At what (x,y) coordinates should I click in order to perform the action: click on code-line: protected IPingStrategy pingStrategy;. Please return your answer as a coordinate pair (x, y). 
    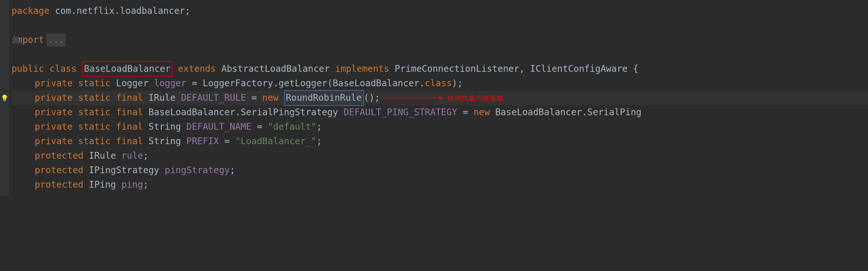
    Looking at the image, I should click on (440, 170).